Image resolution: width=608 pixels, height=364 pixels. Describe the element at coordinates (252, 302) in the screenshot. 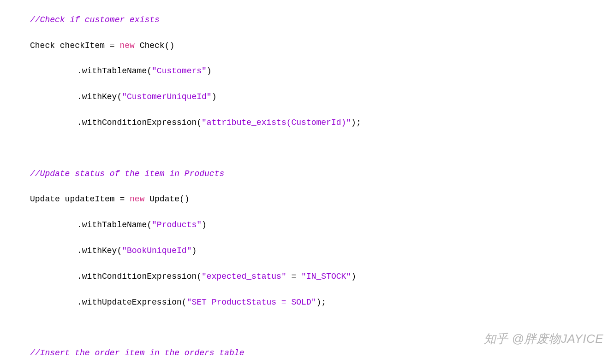

I see `code-string: "SET ProductStatus = SOLD"` at that location.